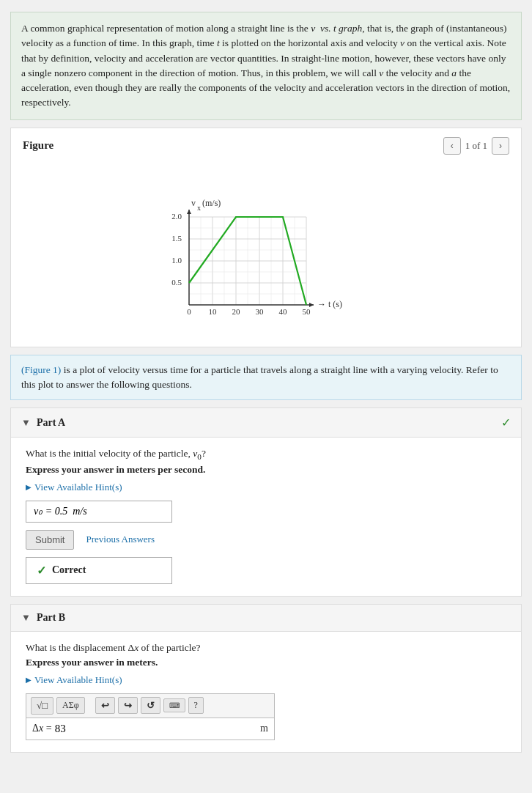  Describe the element at coordinates (284, 311) in the screenshot. I see `x-label-40: 40` at that location.